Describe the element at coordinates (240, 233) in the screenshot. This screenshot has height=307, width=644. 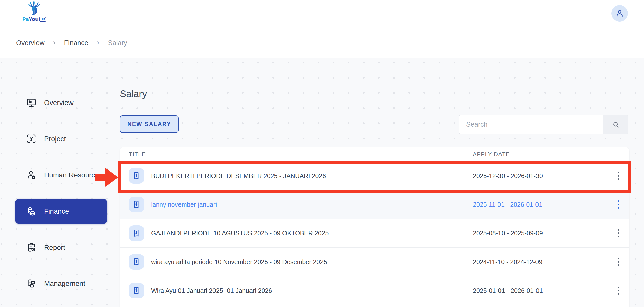
I see `salary-title-cell: GAJI ANDI PERIODE 10 AGUSTUS 2025 - 09 O…` at that location.